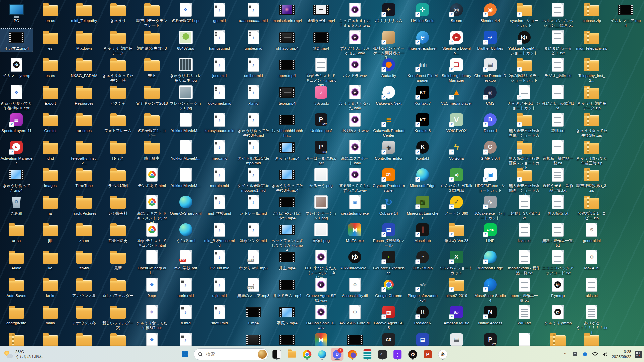  What do you see at coordinates (186, 40) in the screenshot?
I see `desktop-icon: 65407.jpg` at bounding box center [186, 40].